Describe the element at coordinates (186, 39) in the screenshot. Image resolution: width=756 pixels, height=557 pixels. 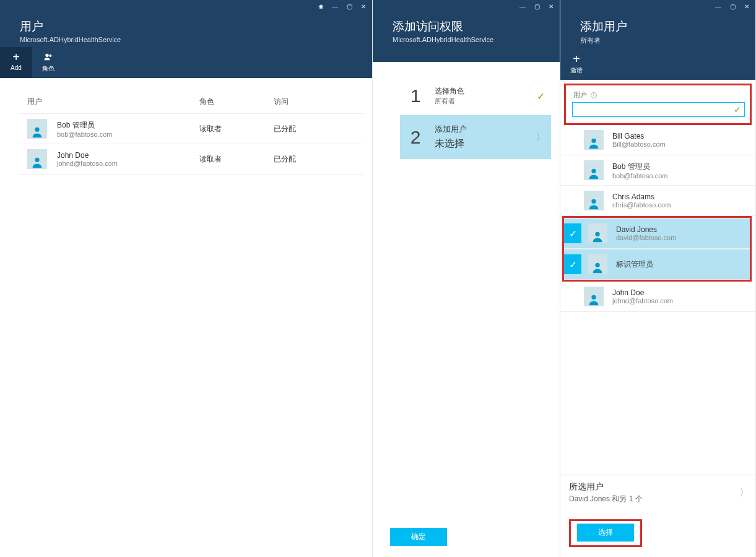
I see `blade-header: ✱ — ▢ ✕ 用户 Microsoft.ADHybridHealthServi…` at that location.